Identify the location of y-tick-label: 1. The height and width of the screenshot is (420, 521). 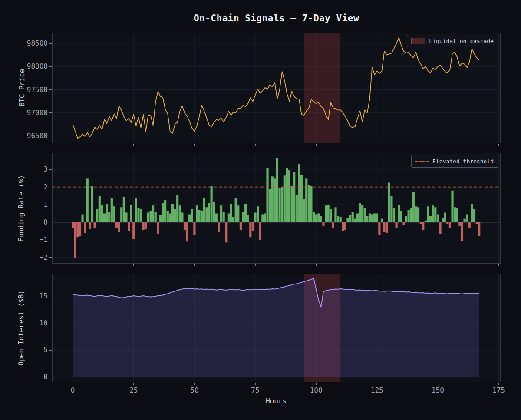
(28, 205).